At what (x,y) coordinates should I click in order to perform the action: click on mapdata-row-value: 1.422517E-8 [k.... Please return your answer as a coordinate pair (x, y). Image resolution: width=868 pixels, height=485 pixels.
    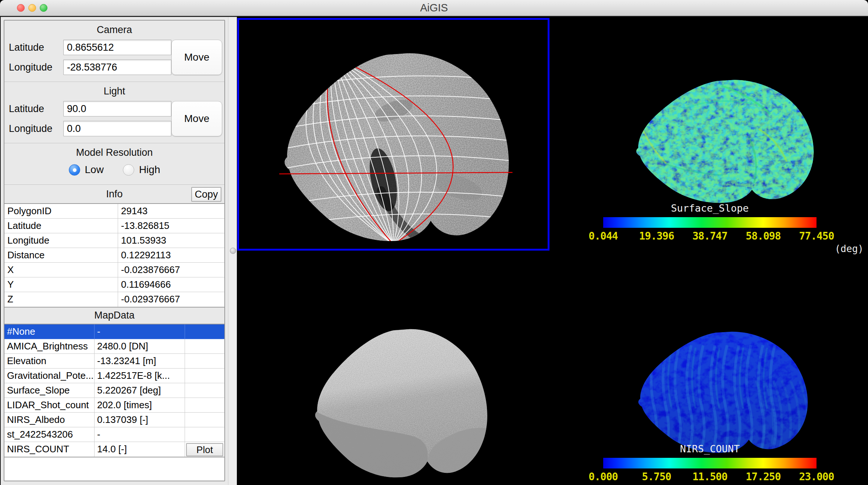
    Looking at the image, I should click on (140, 376).